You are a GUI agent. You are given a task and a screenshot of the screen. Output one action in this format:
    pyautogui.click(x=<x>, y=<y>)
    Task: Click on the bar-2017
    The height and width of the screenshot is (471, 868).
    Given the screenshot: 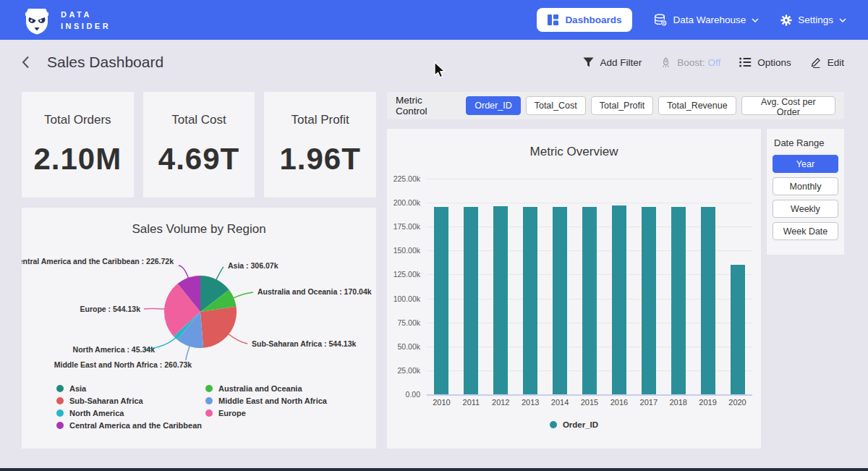 What is the action you would take?
    pyautogui.click(x=649, y=301)
    